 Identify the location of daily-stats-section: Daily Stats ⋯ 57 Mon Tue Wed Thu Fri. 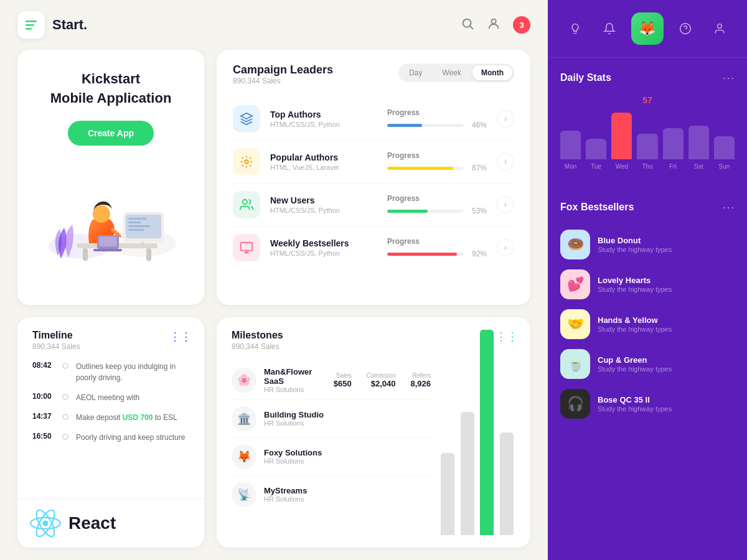
(647, 126).